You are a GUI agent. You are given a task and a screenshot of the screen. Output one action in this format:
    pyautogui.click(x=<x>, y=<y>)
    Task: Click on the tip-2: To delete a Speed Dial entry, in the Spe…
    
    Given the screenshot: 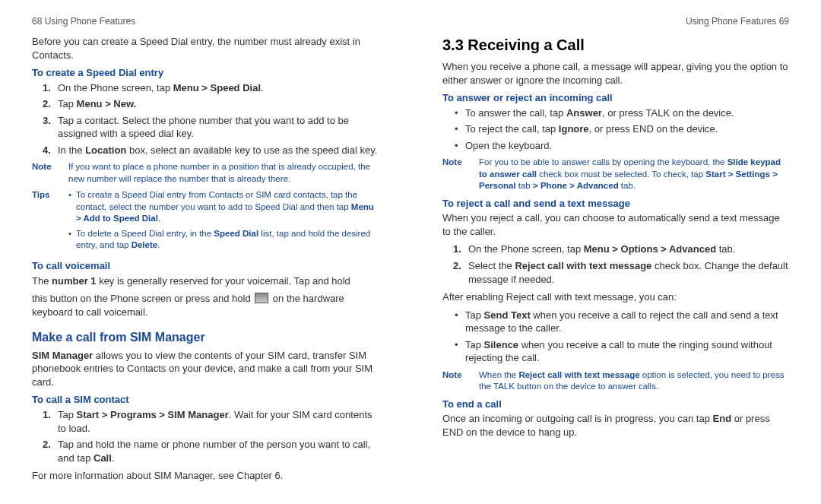 What is the action you would take?
    pyautogui.click(x=223, y=240)
    